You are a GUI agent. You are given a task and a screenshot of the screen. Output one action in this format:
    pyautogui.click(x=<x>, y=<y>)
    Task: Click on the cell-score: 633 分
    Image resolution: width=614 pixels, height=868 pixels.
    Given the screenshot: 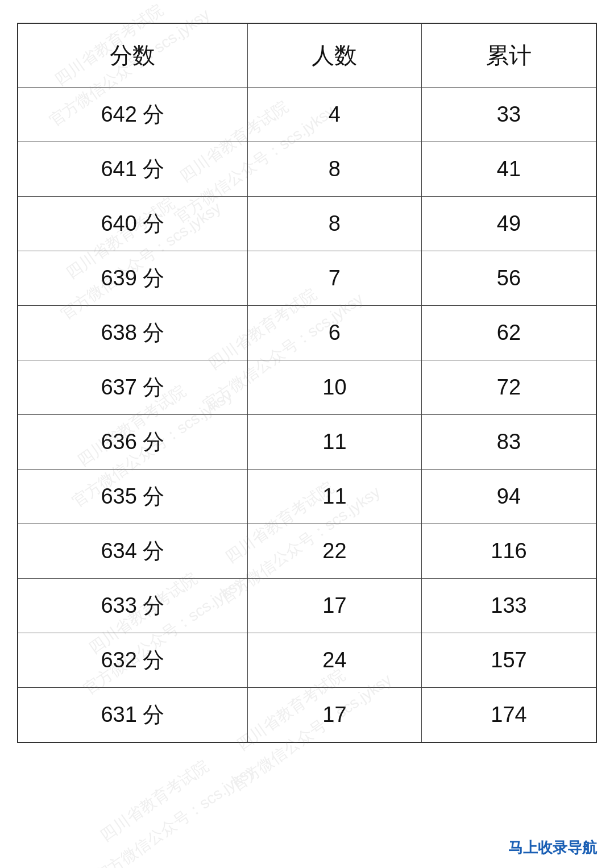 What is the action you would take?
    pyautogui.click(x=132, y=606)
    